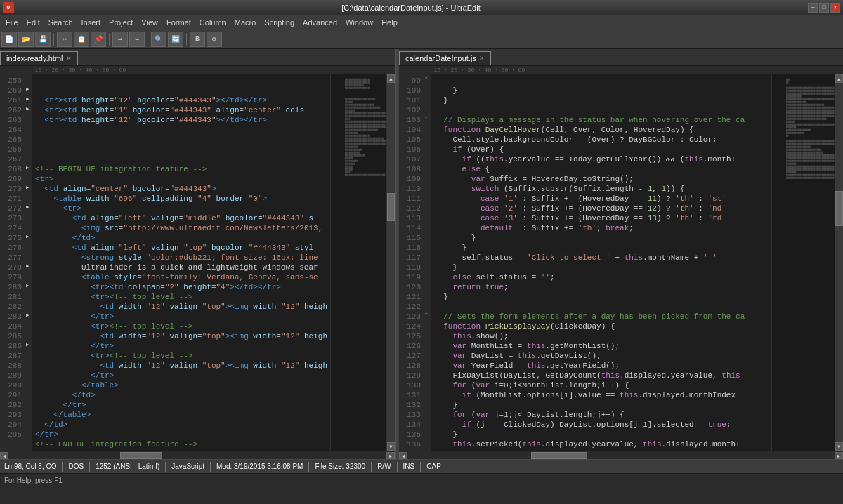  Describe the element at coordinates (91, 22) in the screenshot. I see `menu-insert: Insert` at that location.